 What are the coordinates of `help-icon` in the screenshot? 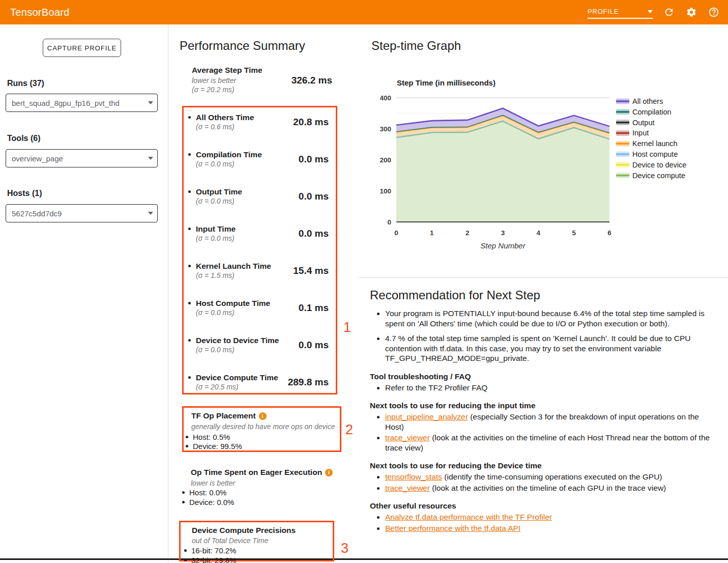 It's located at (714, 12).